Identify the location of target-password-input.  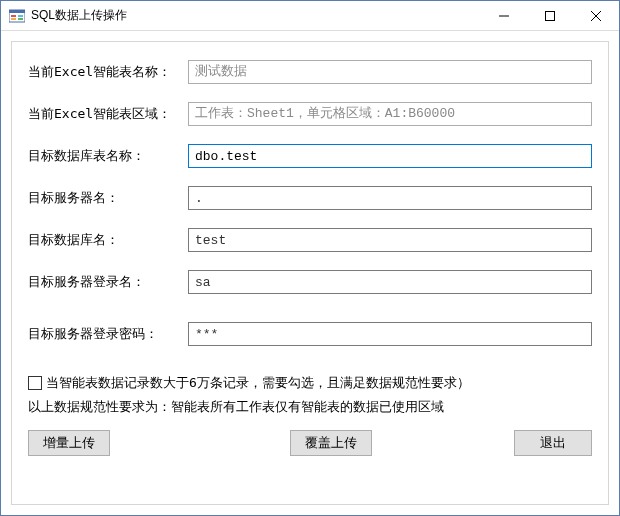
(390, 334).